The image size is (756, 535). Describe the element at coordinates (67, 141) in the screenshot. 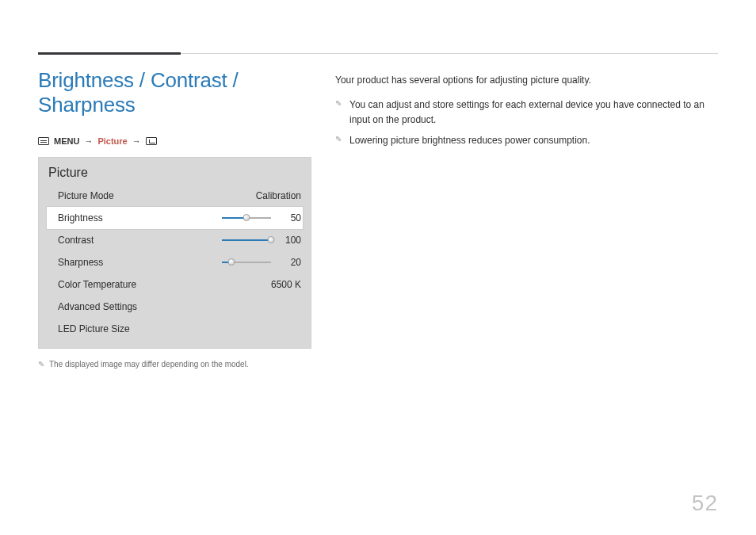

I see `breadcrumb-menu: MENU` at that location.